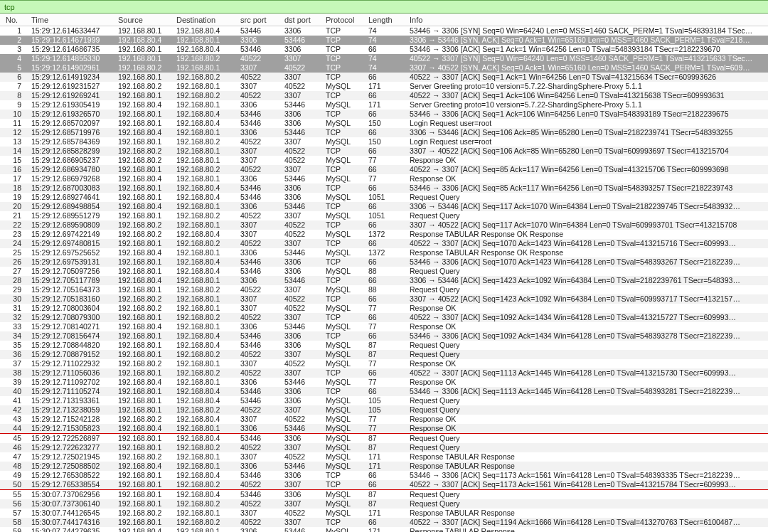 This screenshot has width=768, height=532. What do you see at coordinates (72, 383) in the screenshot?
I see `packet-time: 15:29:12.711092702` at bounding box center [72, 383].